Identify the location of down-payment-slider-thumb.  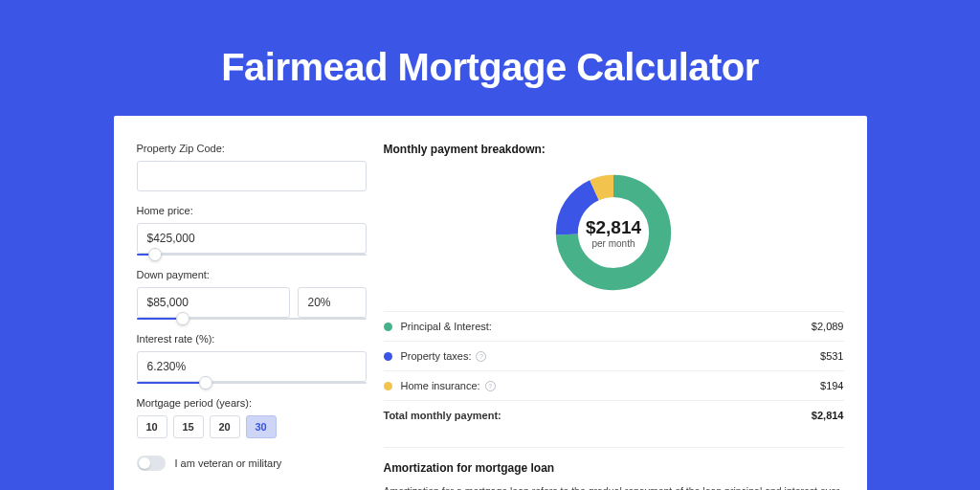
(183, 319).